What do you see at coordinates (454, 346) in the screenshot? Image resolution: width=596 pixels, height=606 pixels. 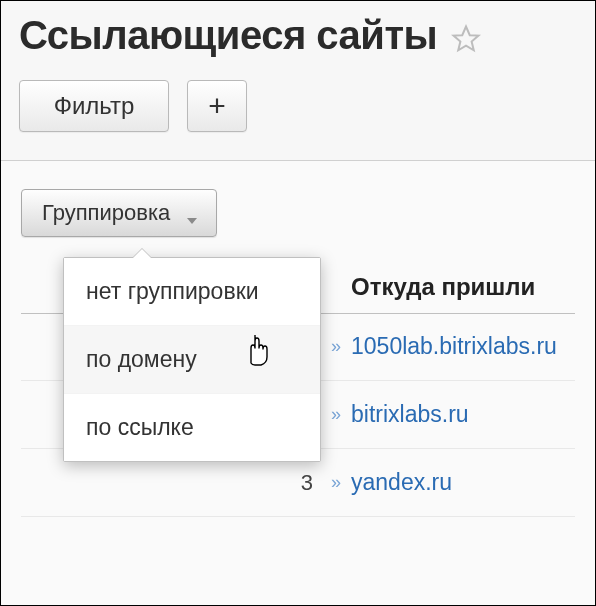 I see `row-link: 1050lab.bitrixlabs.ru` at bounding box center [454, 346].